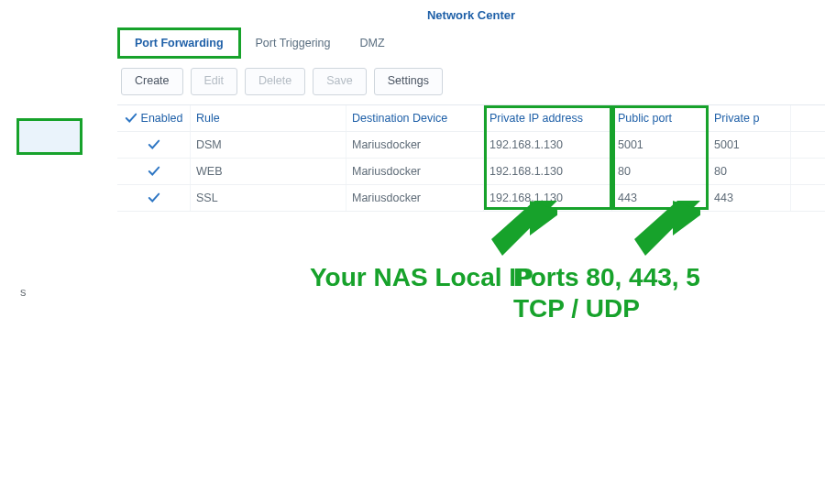 The width and height of the screenshot is (825, 504). Describe the element at coordinates (214, 82) in the screenshot. I see `edit-button: Edit` at that location.